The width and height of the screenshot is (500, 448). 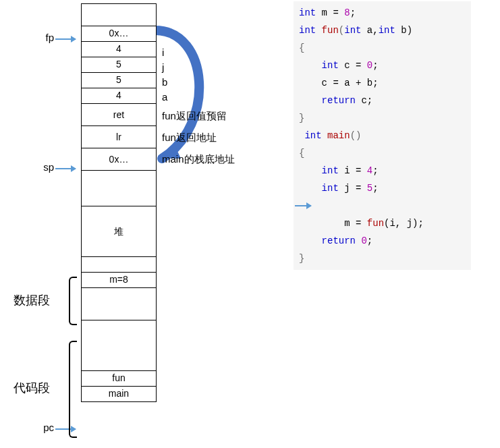 I want to click on fp-label: fp, so click(x=30, y=38).